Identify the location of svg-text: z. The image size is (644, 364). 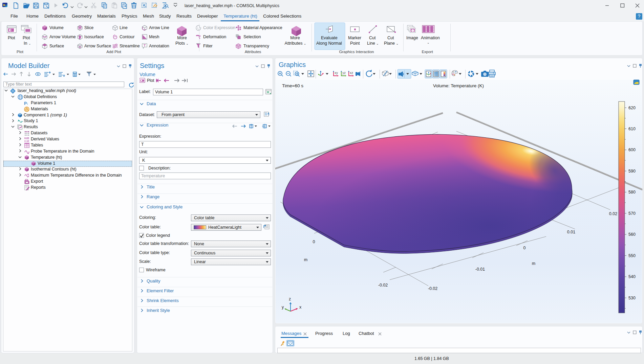
(290, 299).